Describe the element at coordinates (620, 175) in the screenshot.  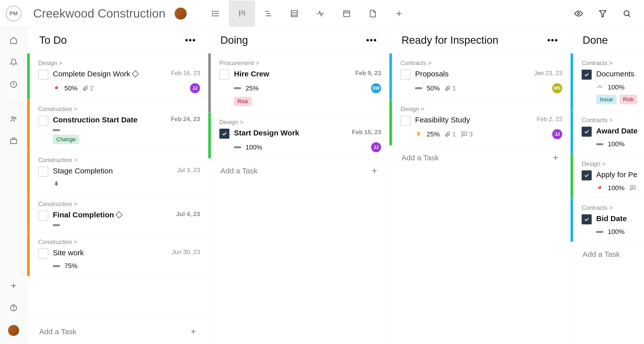
I see `card-title: Apply for Pe` at that location.